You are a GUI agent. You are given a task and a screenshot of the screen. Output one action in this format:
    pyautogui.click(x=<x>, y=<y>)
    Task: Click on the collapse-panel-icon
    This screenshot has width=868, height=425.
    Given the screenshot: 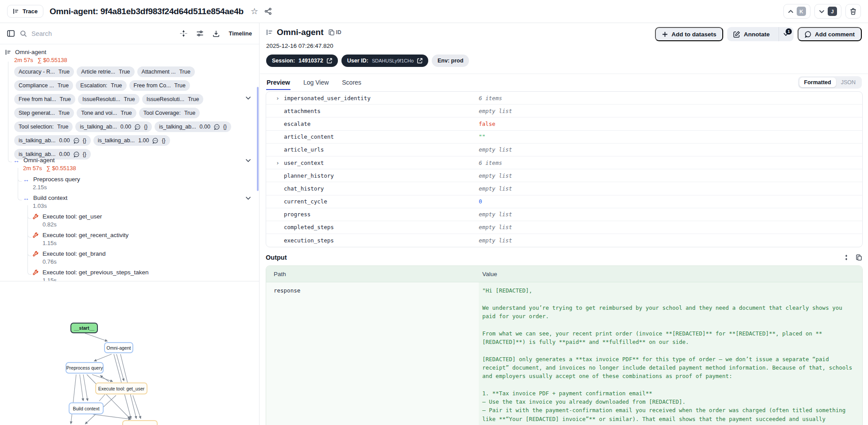 What is the action you would take?
    pyautogui.click(x=11, y=34)
    